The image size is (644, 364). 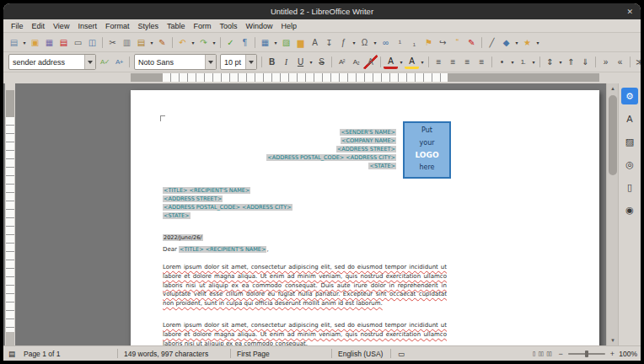 What do you see at coordinates (572, 62) in the screenshot?
I see `increase-paragraph-spacing-button: ⇑` at bounding box center [572, 62].